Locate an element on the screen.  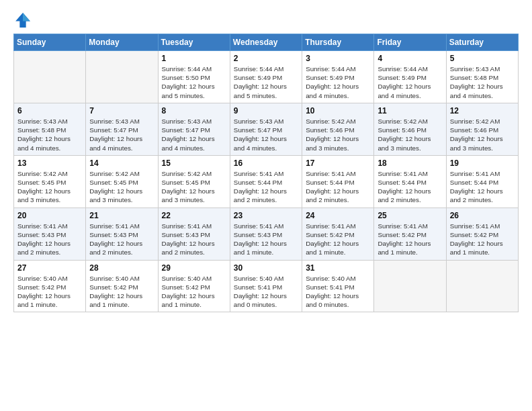
day-number: 30 is located at coordinates (266, 268).